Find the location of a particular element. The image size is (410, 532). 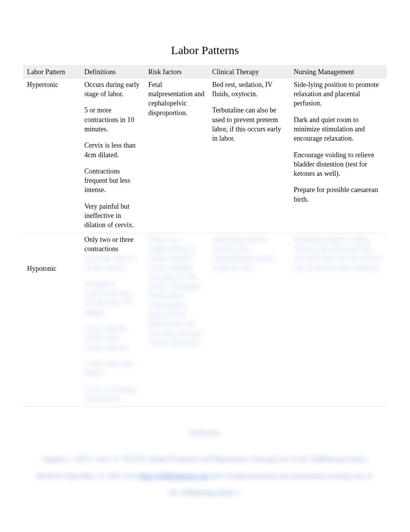

risk-text: Fetal malpresentation and cephalopelvic … is located at coordinates (176, 99).